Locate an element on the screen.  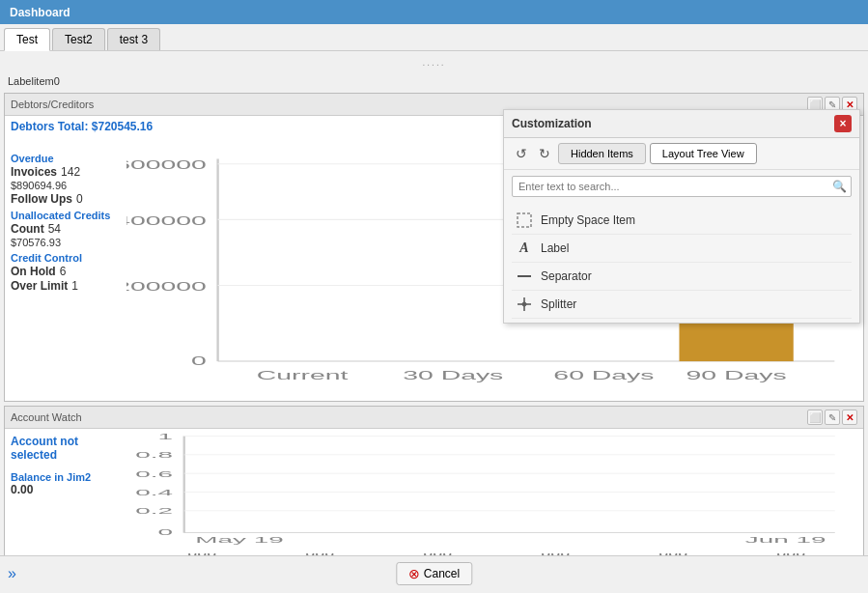
svg-text: Current is located at coordinates (303, 375).